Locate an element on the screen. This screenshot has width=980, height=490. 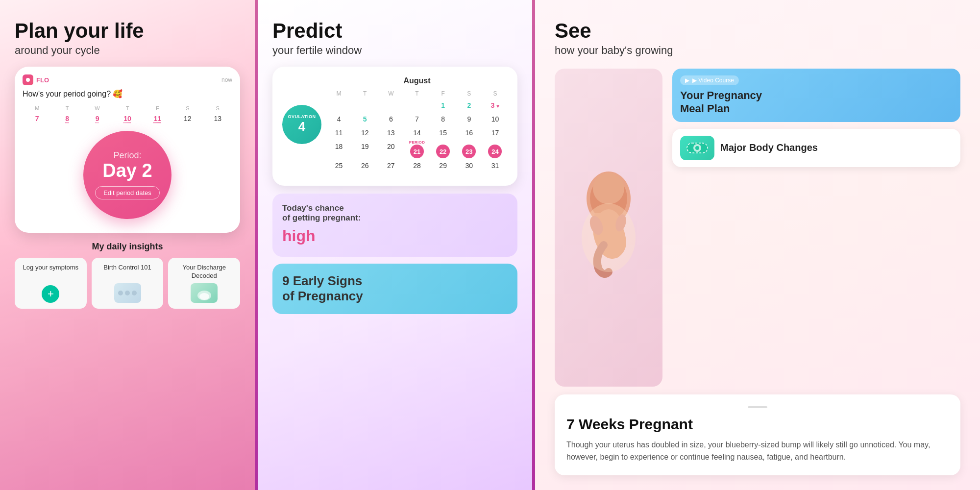
discharge-svg is located at coordinates (204, 293).